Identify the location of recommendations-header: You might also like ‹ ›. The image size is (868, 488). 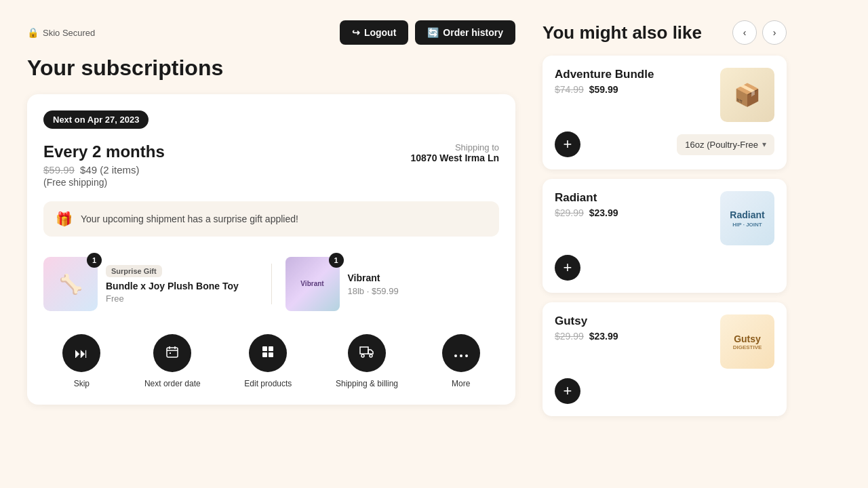
(665, 33).